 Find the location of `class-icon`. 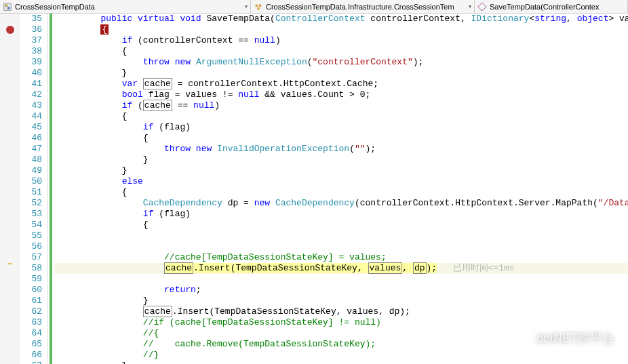

class-icon is located at coordinates (258, 7).